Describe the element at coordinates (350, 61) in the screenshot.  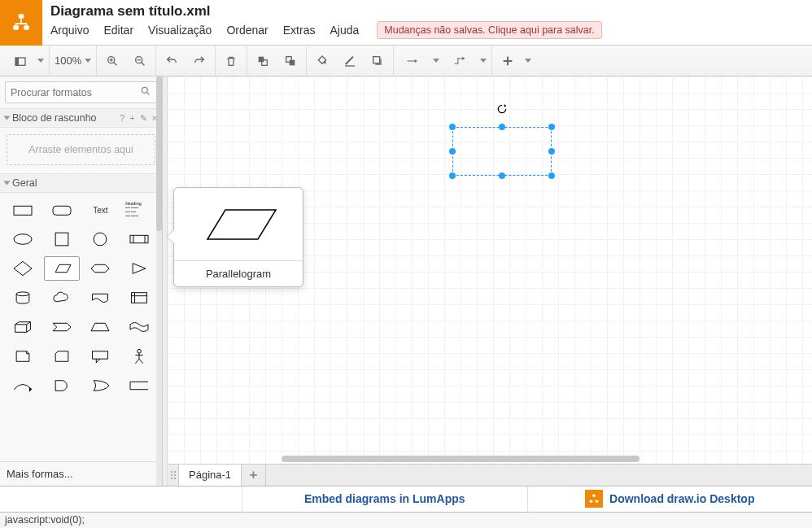
I see `line-color-button` at that location.